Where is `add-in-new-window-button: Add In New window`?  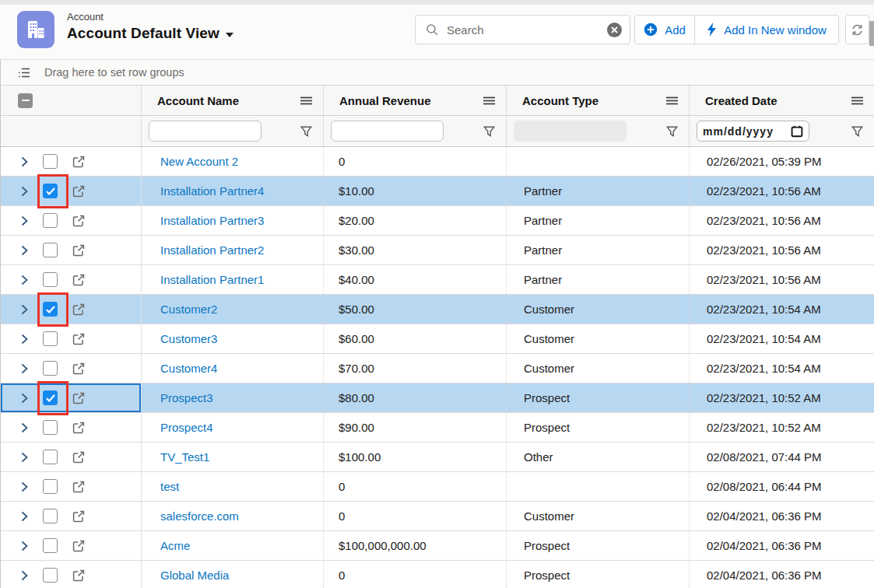
add-in-new-window-button: Add In New window is located at coordinates (767, 30).